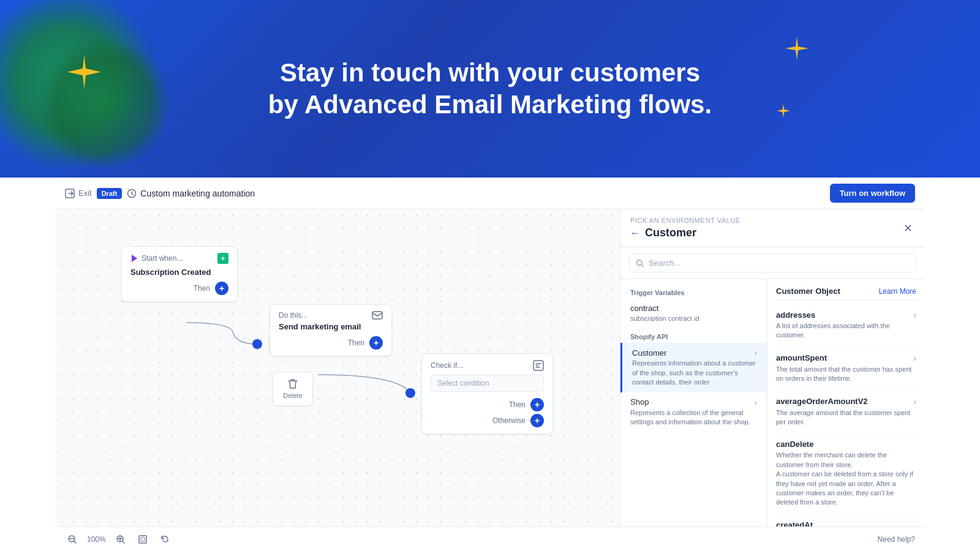 This screenshot has height=551, width=980. I want to click on right-item-can-delete: canDelete Whether the merchant can delet…, so click(846, 474).